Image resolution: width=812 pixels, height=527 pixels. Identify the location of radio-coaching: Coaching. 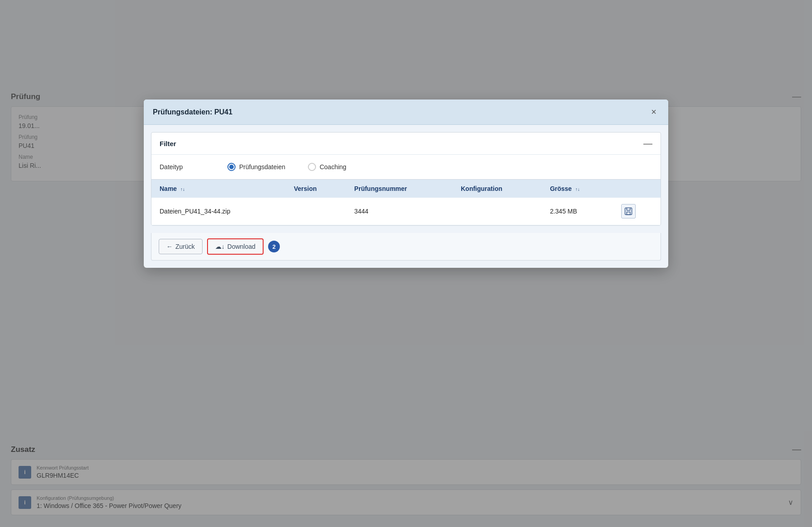
(327, 167).